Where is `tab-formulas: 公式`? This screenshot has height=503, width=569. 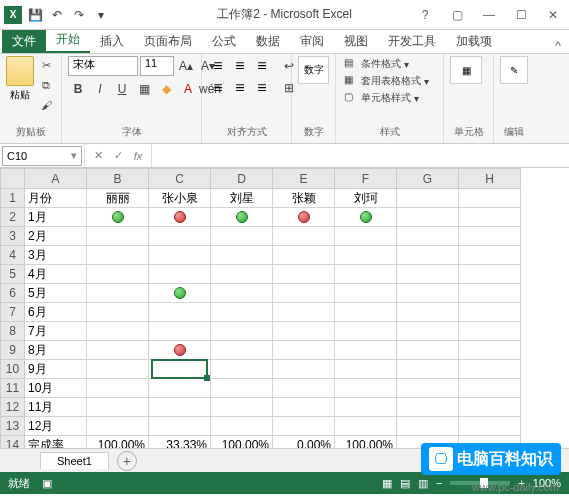 tab-formulas: 公式 is located at coordinates (224, 42).